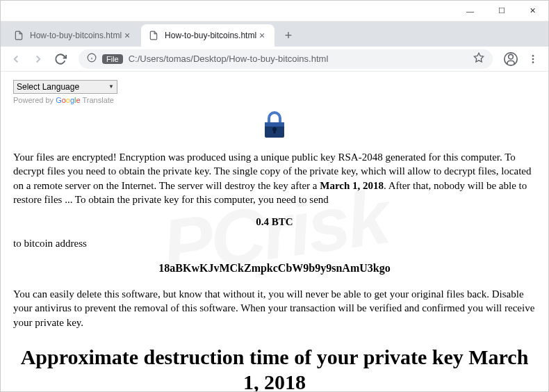  Describe the element at coordinates (48, 87) in the screenshot. I see `language-select-label: Select Language` at that location.